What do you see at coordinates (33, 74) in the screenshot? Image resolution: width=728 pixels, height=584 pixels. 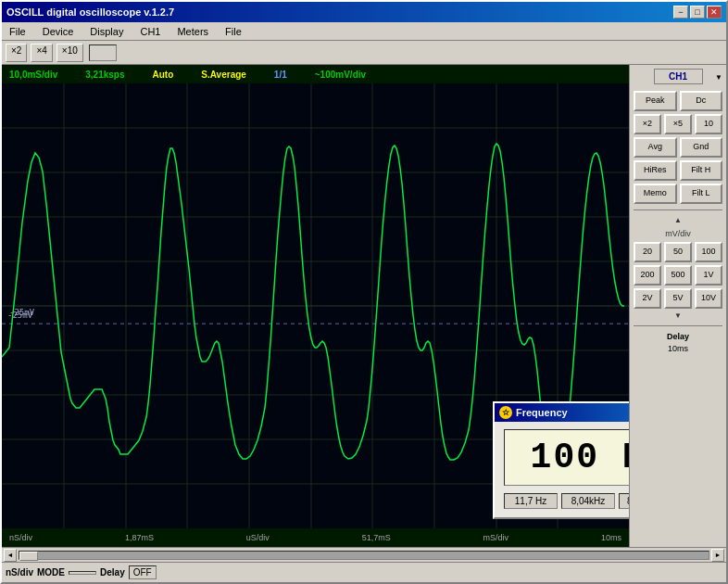 I see `time-div-info: 10,0mS/div` at bounding box center [33, 74].